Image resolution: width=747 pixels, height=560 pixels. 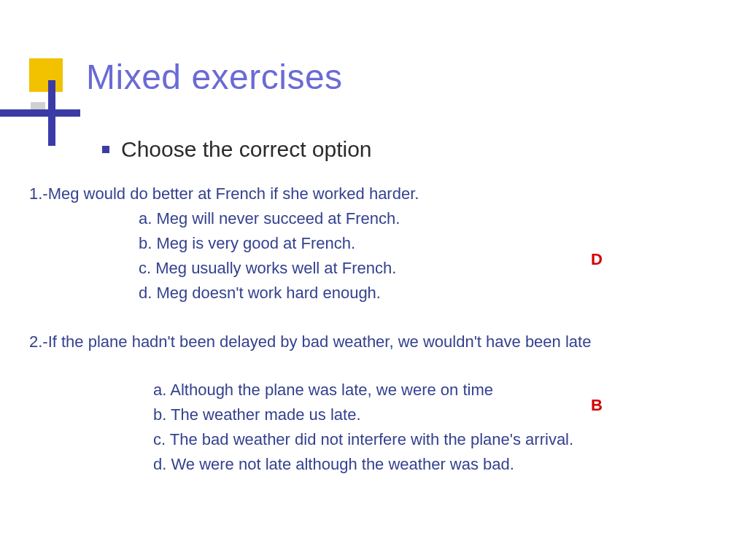 What do you see at coordinates (597, 405) in the screenshot?
I see `question-2-answer: B` at bounding box center [597, 405].